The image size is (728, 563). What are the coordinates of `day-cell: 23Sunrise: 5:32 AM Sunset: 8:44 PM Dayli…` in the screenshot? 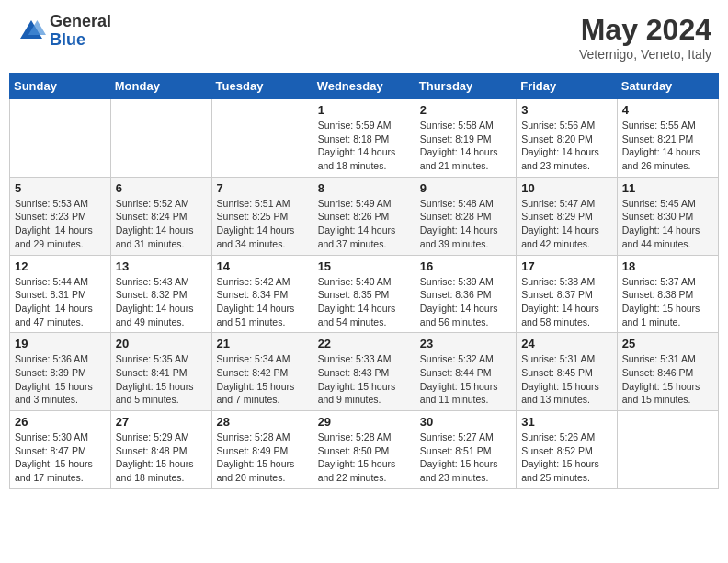 It's located at (465, 372).